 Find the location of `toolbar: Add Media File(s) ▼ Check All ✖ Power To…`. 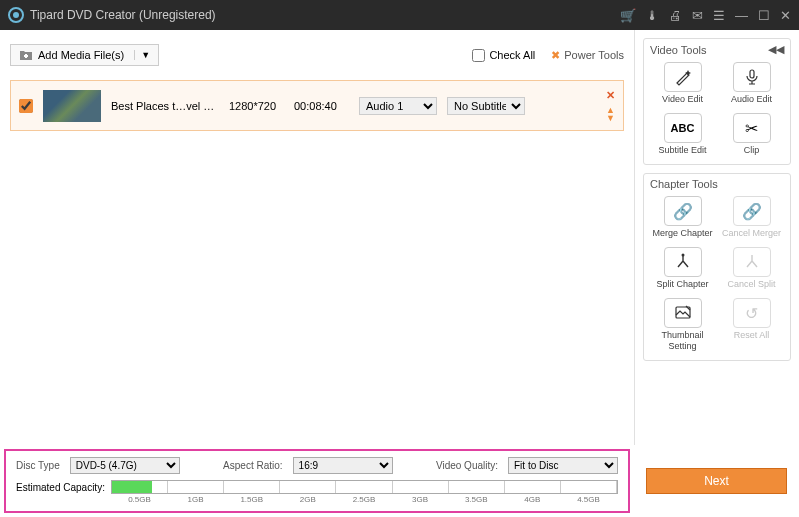

toolbar: Add Media File(s) ▼ Check All ✖ Power To… is located at coordinates (317, 55).